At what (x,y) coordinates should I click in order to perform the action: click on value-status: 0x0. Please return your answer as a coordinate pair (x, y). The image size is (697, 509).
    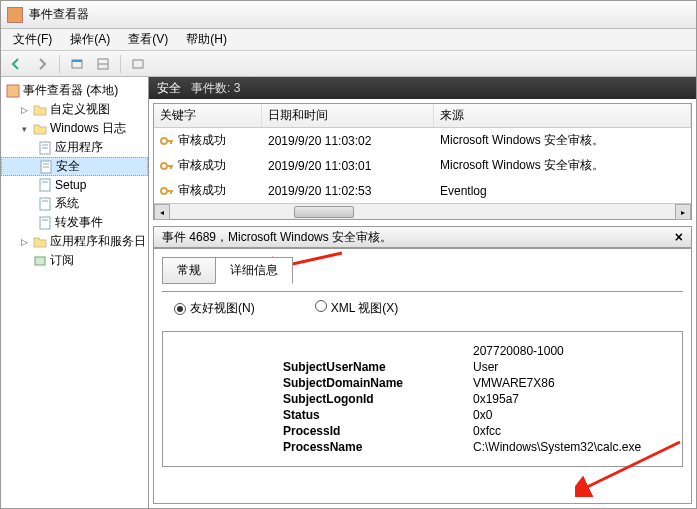
    Looking at the image, I should click on (482, 415).